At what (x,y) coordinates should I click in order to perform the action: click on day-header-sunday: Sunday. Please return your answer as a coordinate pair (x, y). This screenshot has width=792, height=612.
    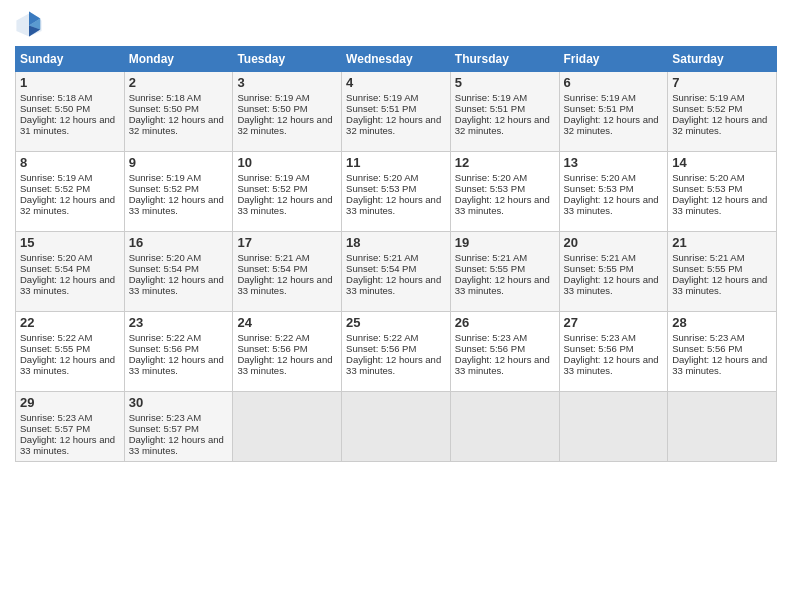
    Looking at the image, I should click on (70, 60).